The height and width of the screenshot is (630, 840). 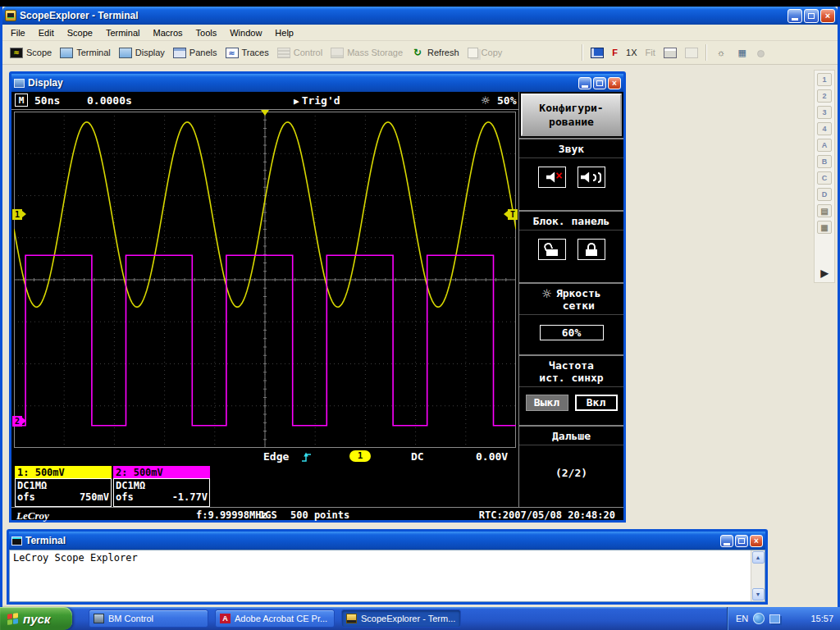 What do you see at coordinates (190, 497) in the screenshot?
I see `channel2-ofs-value: -1.77V` at bounding box center [190, 497].